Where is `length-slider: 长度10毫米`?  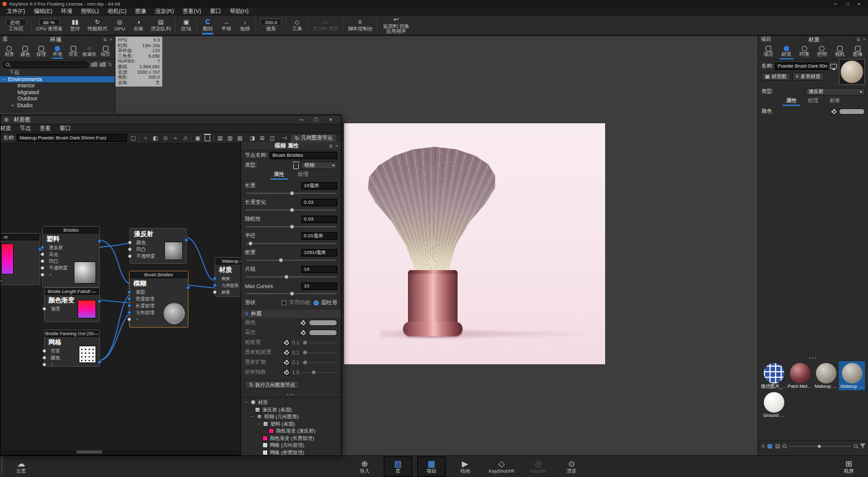
length-slider: 长度10毫米 is located at coordinates (291, 188).